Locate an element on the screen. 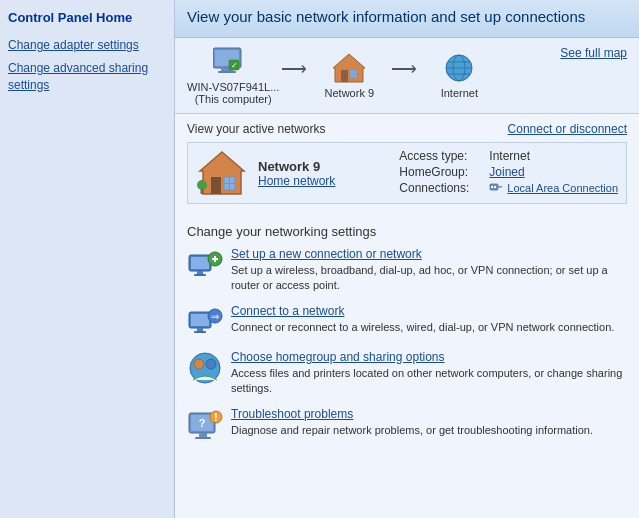 This screenshot has height=518, width=639. homegroup-icon is located at coordinates (205, 368).